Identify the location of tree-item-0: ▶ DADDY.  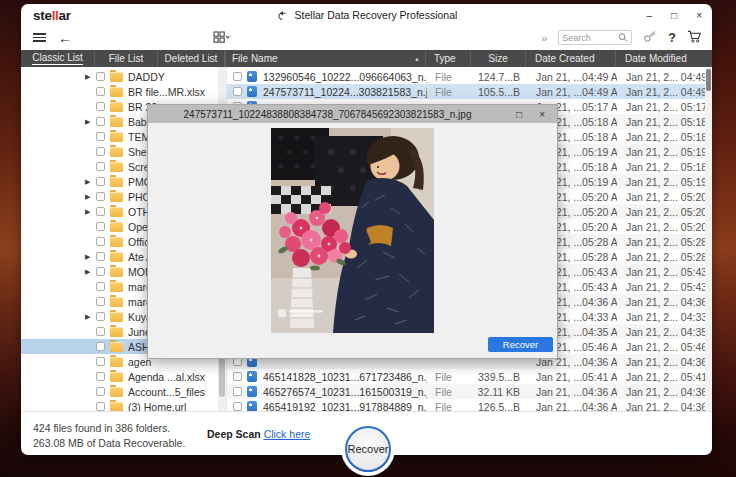
(120, 76).